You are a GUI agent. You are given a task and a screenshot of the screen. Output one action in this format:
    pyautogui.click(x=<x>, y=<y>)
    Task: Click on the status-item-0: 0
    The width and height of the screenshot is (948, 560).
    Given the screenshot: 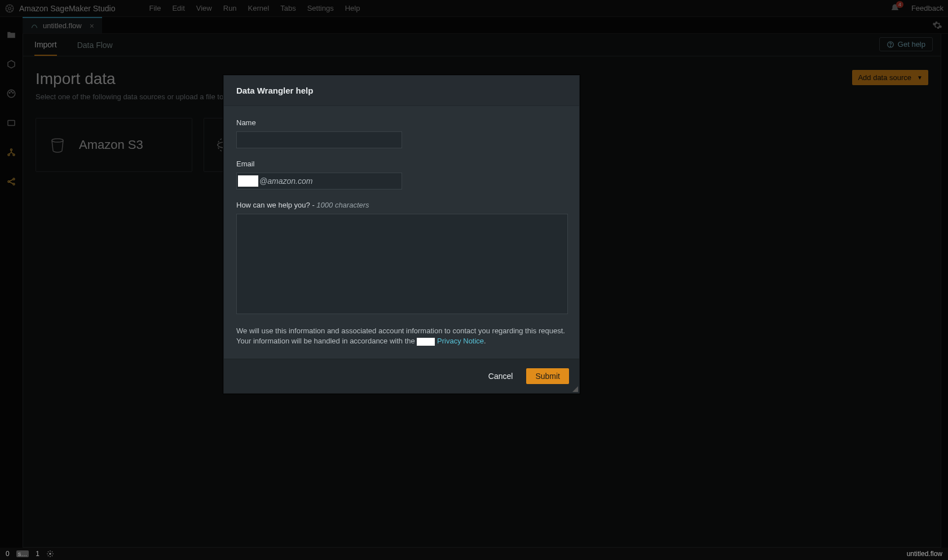 What is the action you would take?
    pyautogui.click(x=8, y=554)
    